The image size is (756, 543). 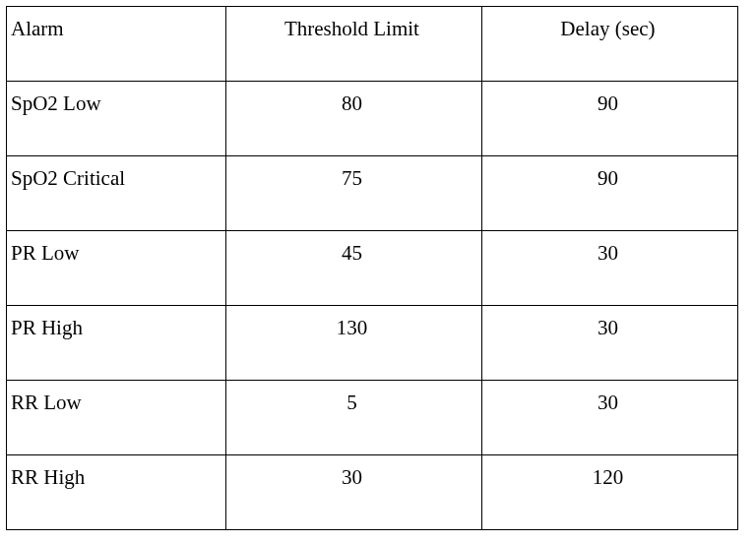 What do you see at coordinates (372, 418) in the screenshot?
I see `table-row: RR Low 5 30` at bounding box center [372, 418].